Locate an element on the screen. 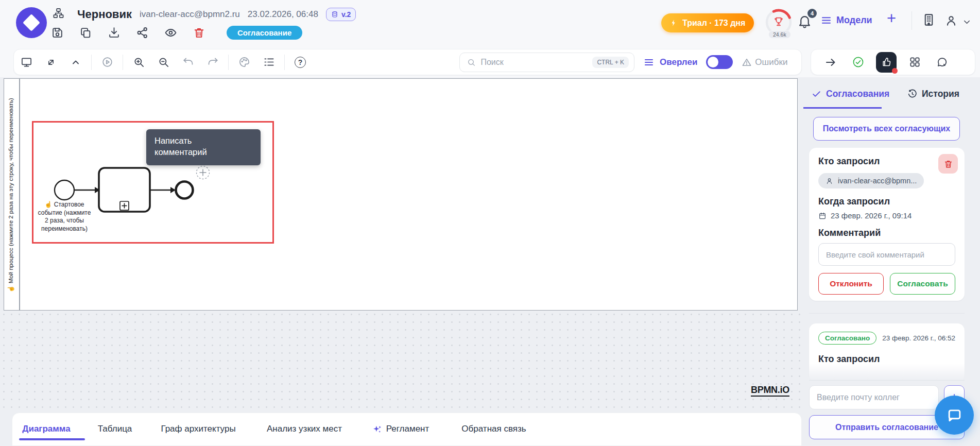  tab-regulation-label: Регламент is located at coordinates (408, 429).